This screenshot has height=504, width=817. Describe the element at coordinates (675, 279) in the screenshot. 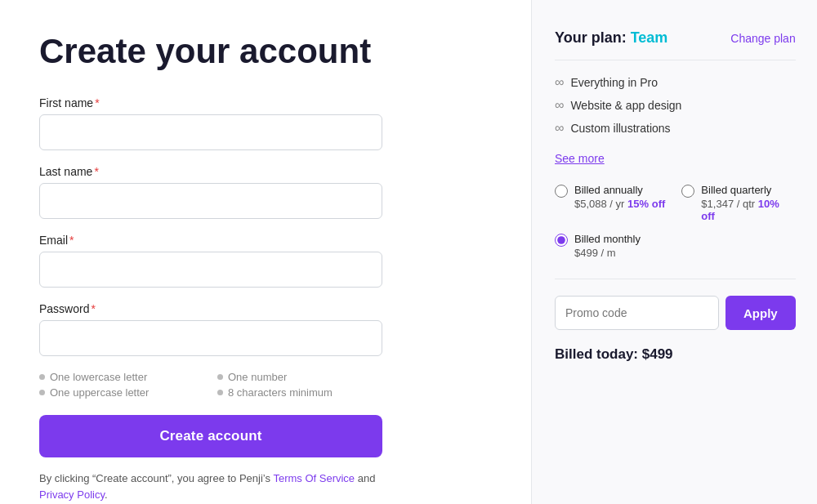

I see `billing-divider` at that location.